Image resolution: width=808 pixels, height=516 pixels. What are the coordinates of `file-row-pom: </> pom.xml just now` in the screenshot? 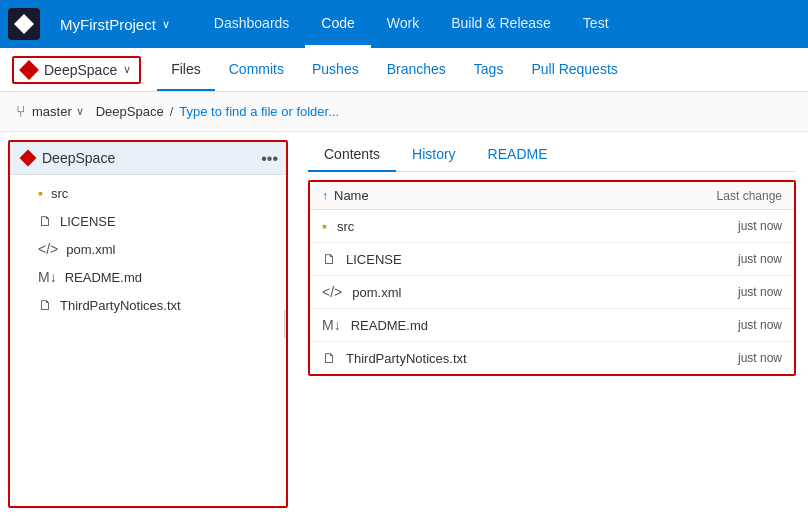 It's located at (552, 292).